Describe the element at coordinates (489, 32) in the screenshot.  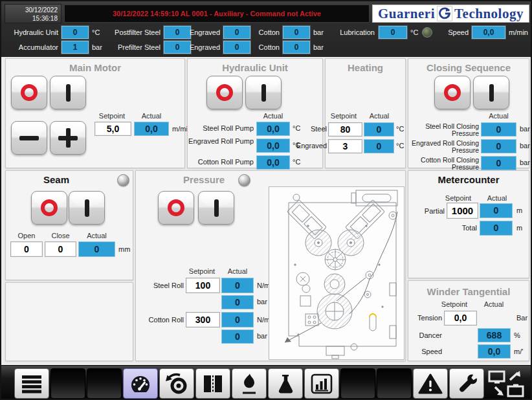
I see `speed-value: 0,0` at that location.